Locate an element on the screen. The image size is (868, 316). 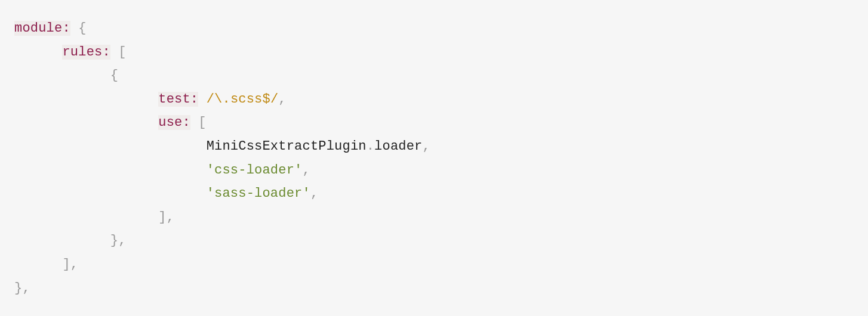
code-line: use: [ is located at coordinates (434, 123).